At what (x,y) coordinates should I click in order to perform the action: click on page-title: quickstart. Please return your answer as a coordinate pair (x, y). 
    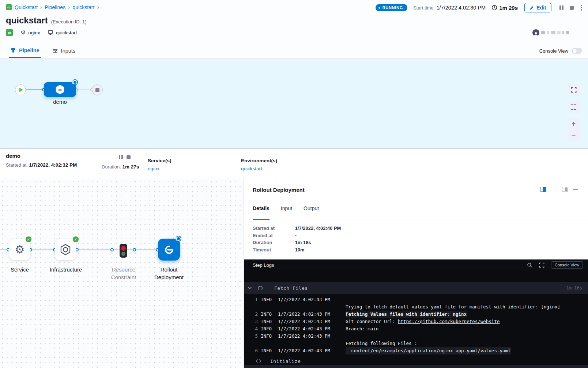
    Looking at the image, I should click on (27, 20).